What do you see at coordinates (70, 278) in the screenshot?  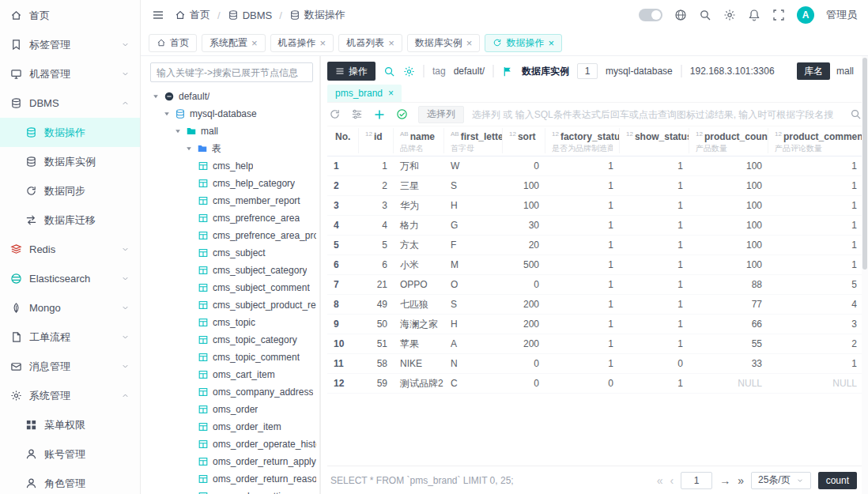 I see `sidebar-group-elasticsearch: Elasticsearch` at bounding box center [70, 278].